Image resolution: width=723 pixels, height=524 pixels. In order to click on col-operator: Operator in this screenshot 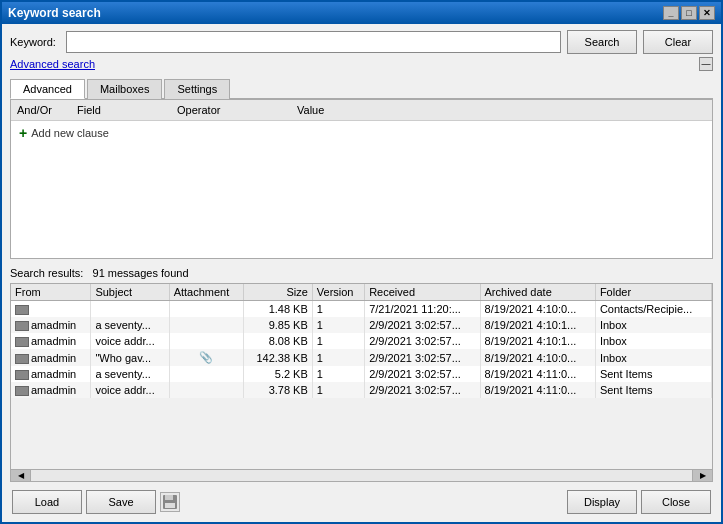, I will do `click(235, 110)`.